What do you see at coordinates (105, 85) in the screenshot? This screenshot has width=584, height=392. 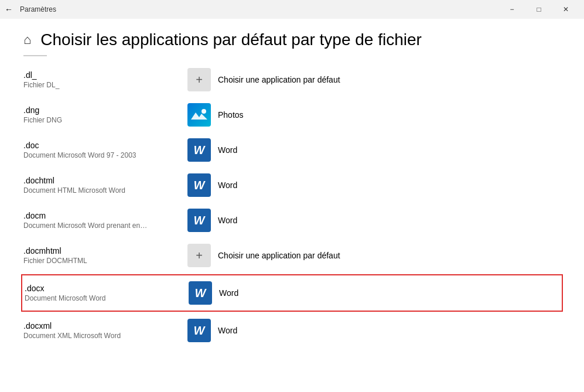 I see `file-description: Fichier DL_` at bounding box center [105, 85].